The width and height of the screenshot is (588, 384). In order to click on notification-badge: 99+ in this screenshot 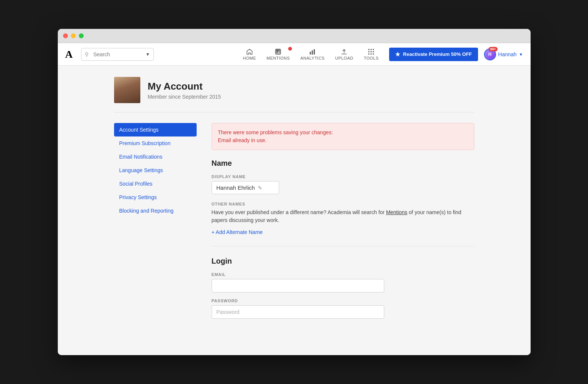, I will do `click(493, 49)`.